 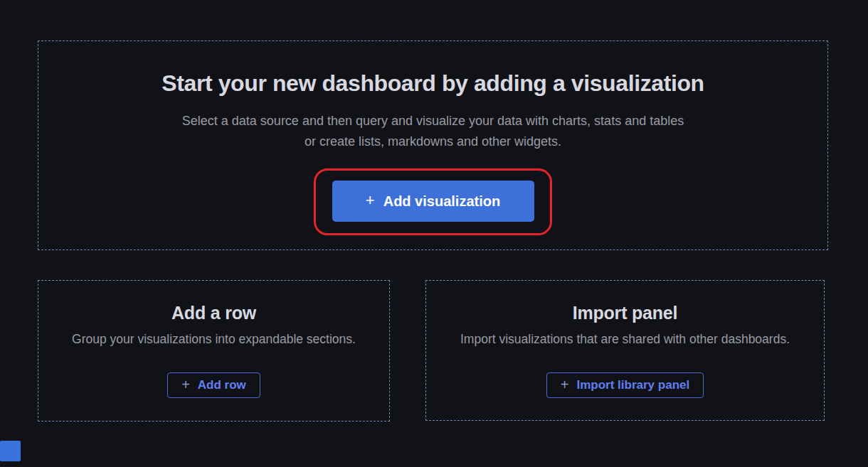 What do you see at coordinates (433, 131) in the screenshot?
I see `cta-description: Select a data source and then query and …` at bounding box center [433, 131].